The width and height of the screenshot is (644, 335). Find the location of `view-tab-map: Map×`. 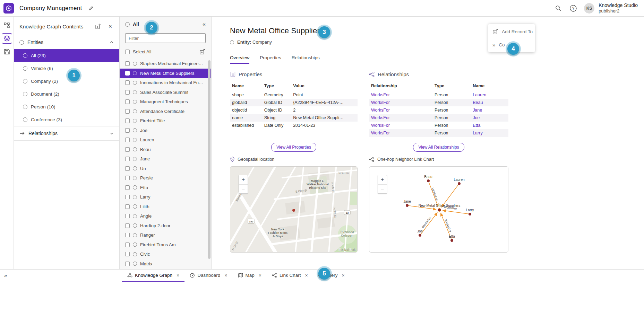

view-tab-map: Map× is located at coordinates (250, 276).